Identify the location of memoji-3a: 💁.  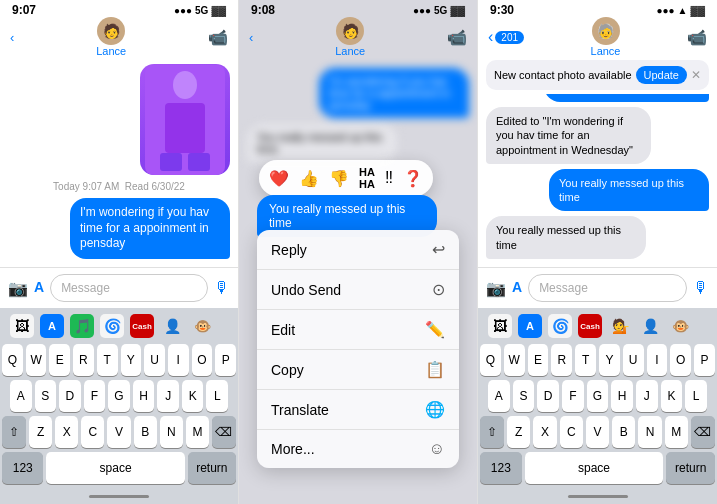
(620, 326).